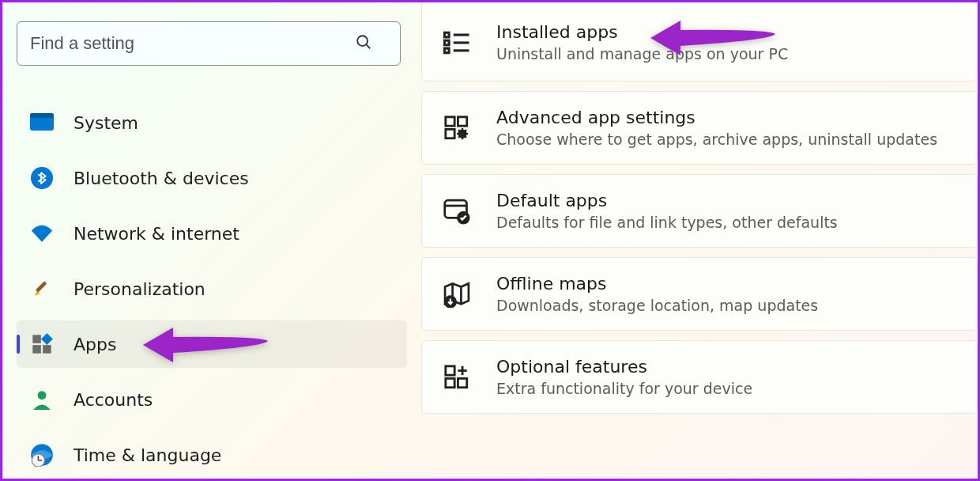 This screenshot has width=980, height=481. I want to click on sidebar-item-label: Personalization, so click(139, 290).